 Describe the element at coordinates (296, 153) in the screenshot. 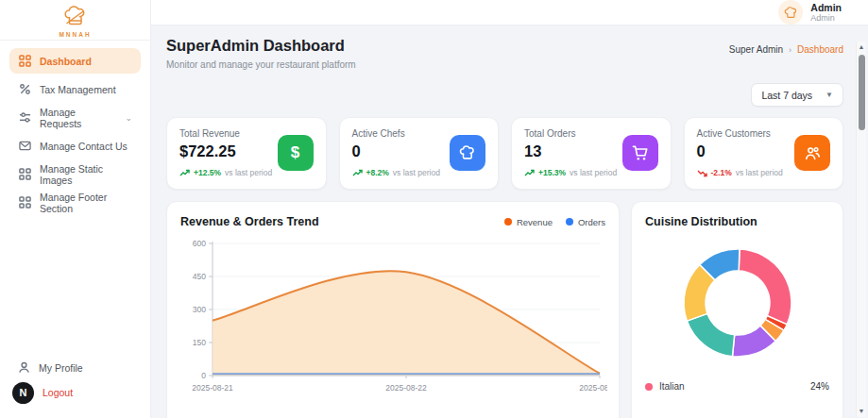

I see `dollar-icon: $` at that location.